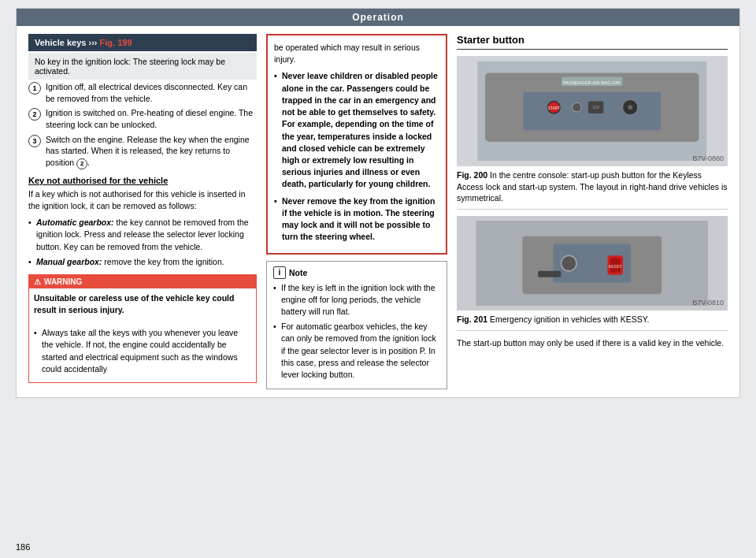  I want to click on red-bullet-2: Never remove the key from the ignition i…, so click(357, 219).